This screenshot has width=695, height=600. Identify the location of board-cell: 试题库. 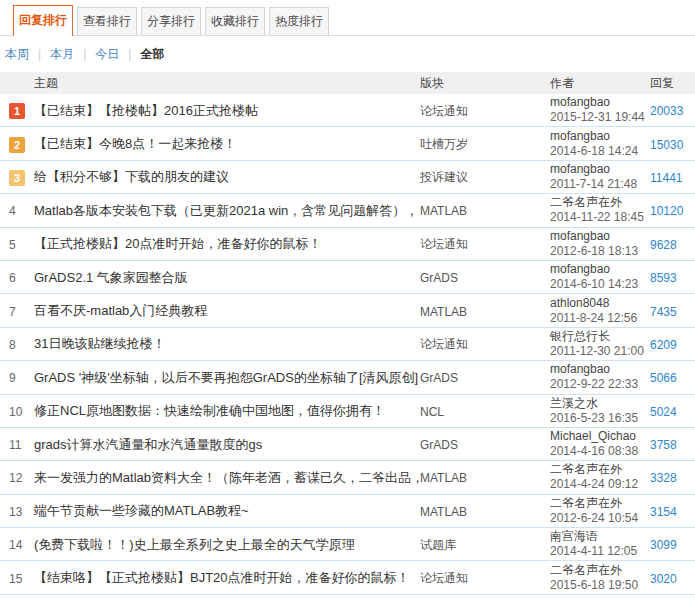
(485, 544).